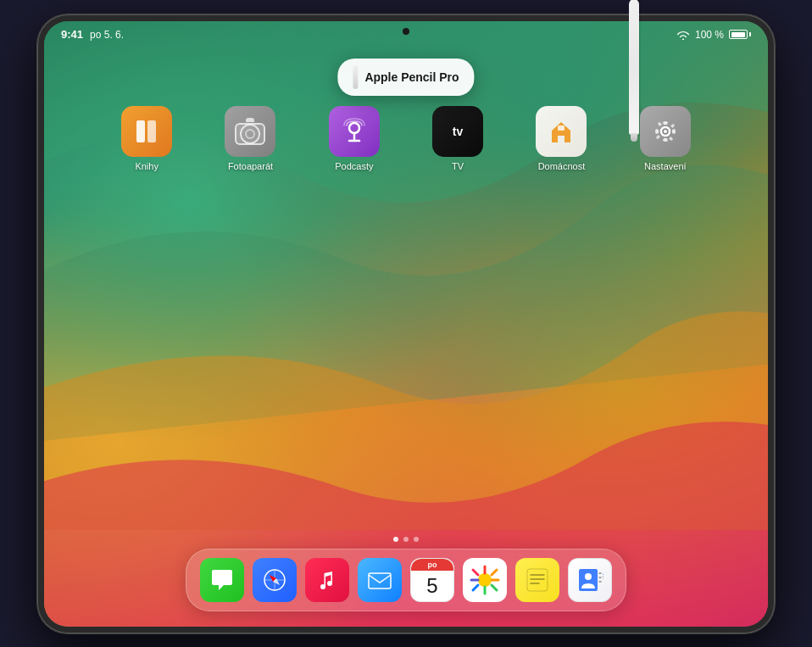 The width and height of the screenshot is (812, 647). What do you see at coordinates (250, 139) in the screenshot?
I see `app-icon-camera: Fotoaparát` at bounding box center [250, 139].